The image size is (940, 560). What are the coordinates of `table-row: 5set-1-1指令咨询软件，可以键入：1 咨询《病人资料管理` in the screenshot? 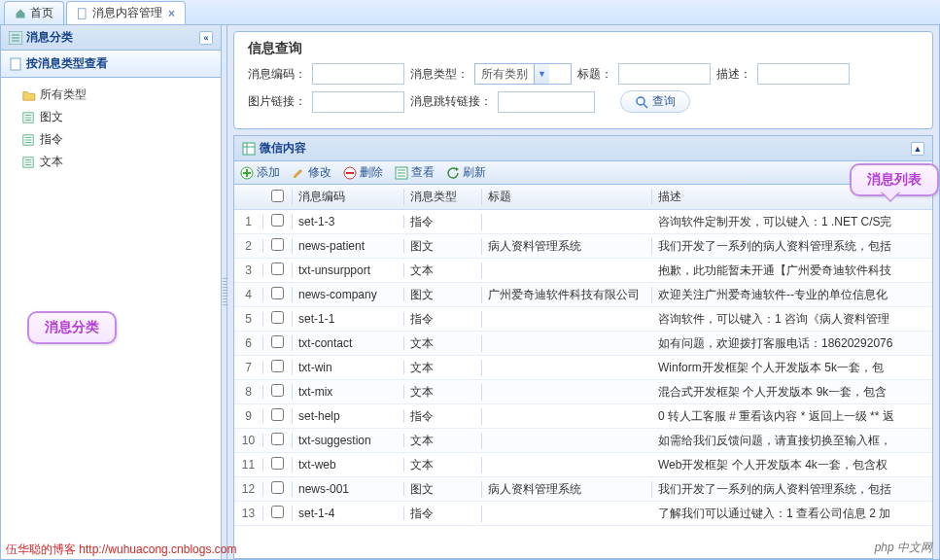 It's located at (583, 319).